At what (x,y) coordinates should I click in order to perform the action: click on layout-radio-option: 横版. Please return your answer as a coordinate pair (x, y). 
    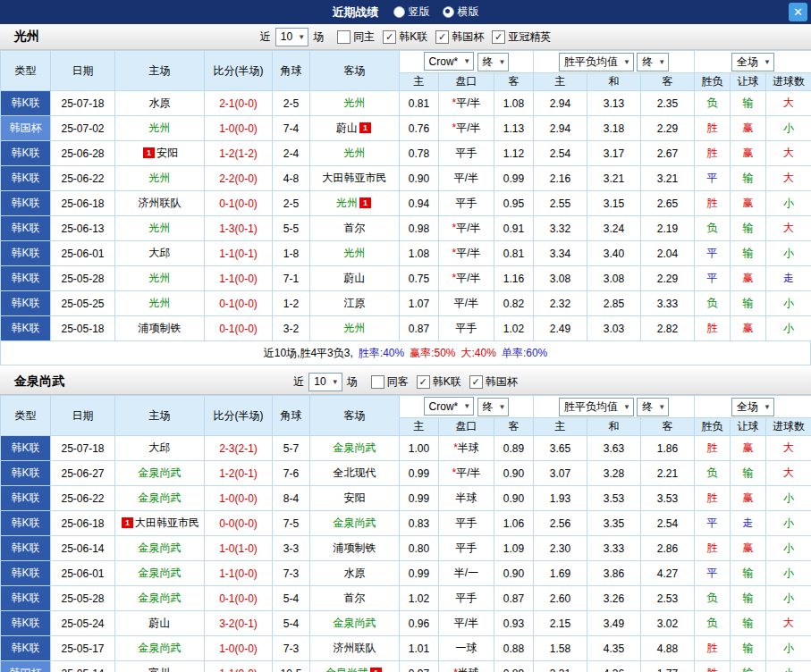
    Looking at the image, I should click on (461, 13).